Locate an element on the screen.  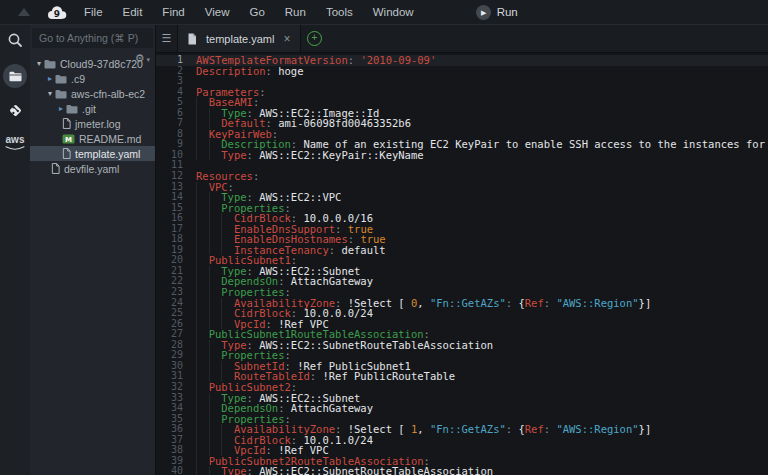
svg-text: M is located at coordinates (68, 139).